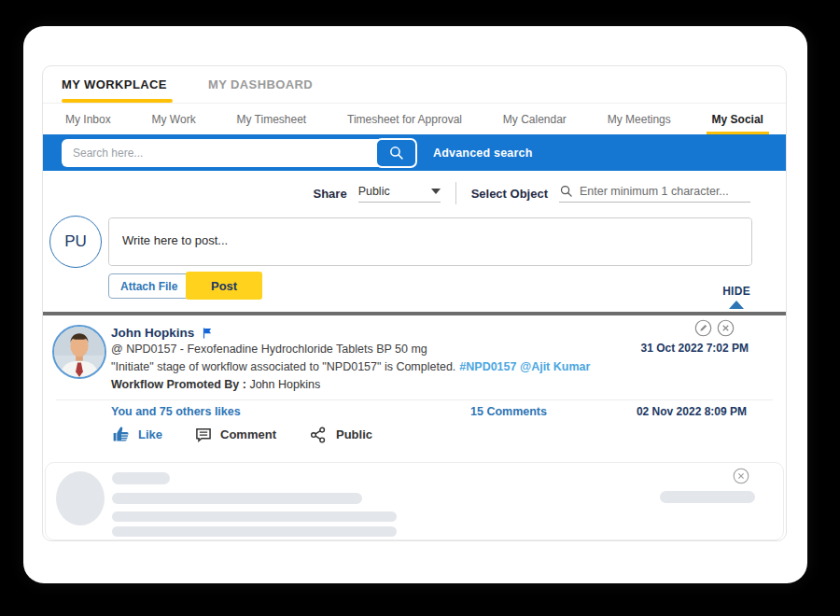 This screenshot has width=840, height=616. I want to click on flag-icon, so click(207, 333).